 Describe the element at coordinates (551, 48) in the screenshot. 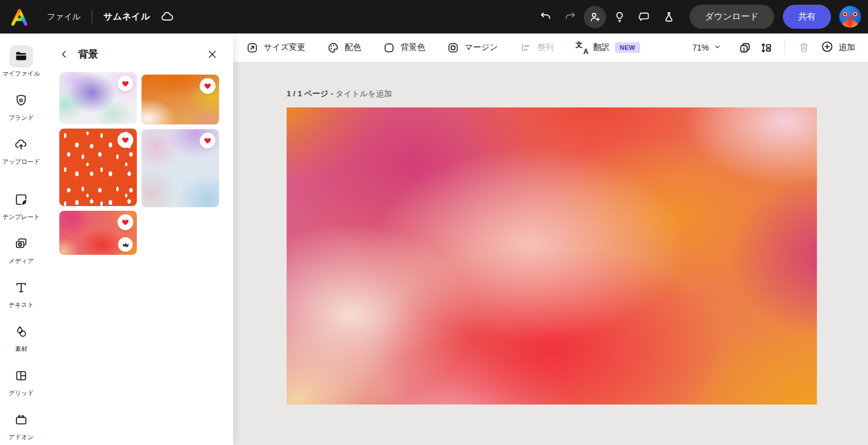

I see `editor-toolbar: サイズ変更 配色 背景色 マージン 整列 文 A 翻訳 NEW 71%` at that location.